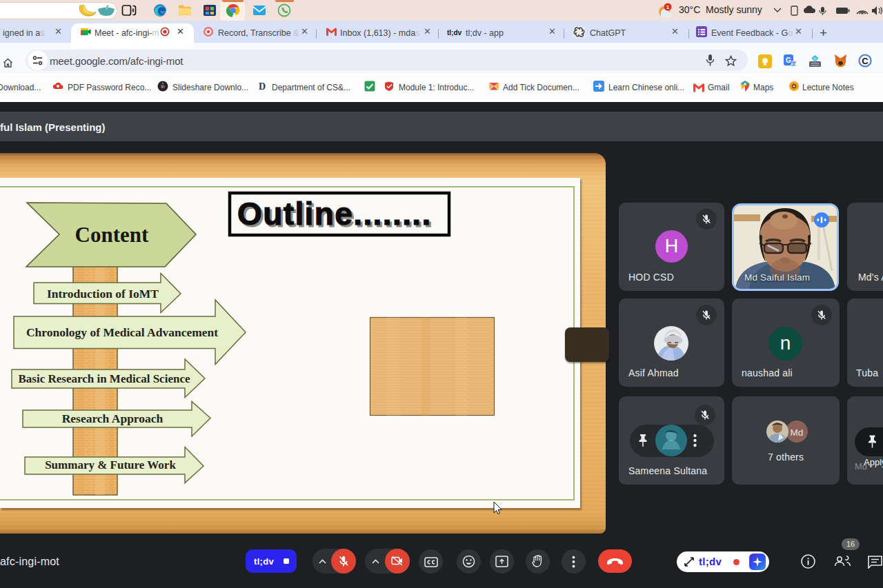 Image resolution: width=883 pixels, height=588 pixels. Describe the element at coordinates (110, 465) in the screenshot. I see `svg-text: Summary & Future Work` at that location.